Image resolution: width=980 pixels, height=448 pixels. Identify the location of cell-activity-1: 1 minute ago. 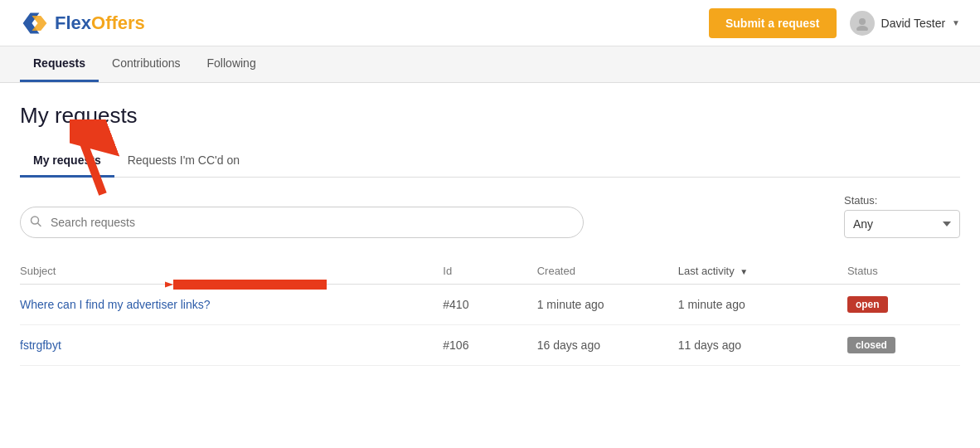
(763, 305).